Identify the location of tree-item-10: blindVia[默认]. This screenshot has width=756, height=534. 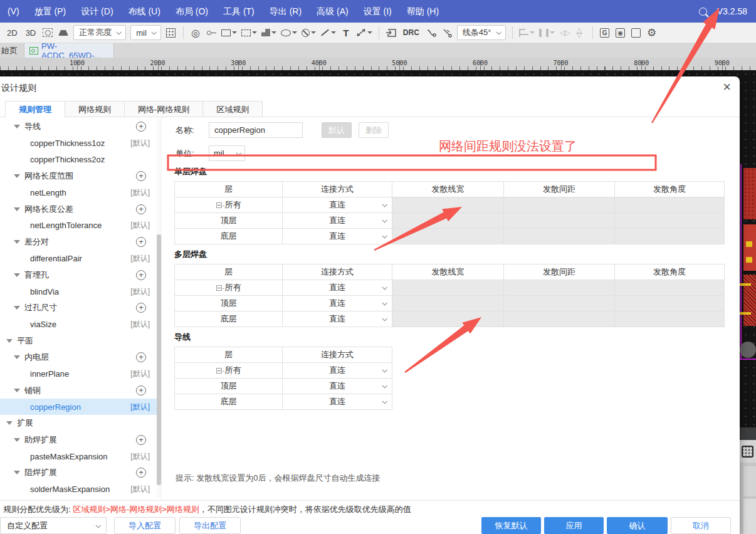
(80, 291).